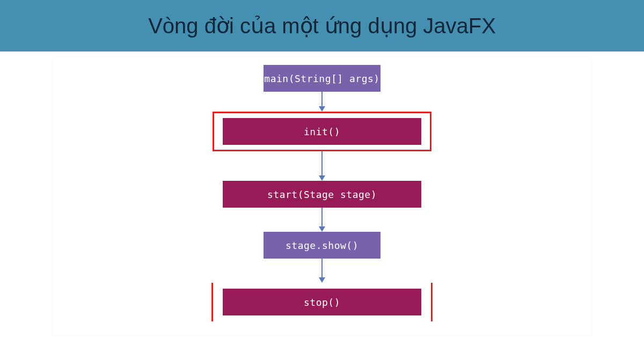 Image resolution: width=644 pixels, height=338 pixels. Describe the element at coordinates (322, 26) in the screenshot. I see `page-title: Vòng đời của một ứng dụng JavaFX` at that location.